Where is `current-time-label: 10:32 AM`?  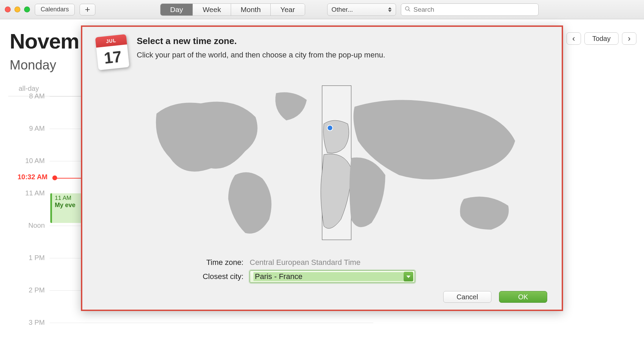
current-time-label: 10:32 AM is located at coordinates (29, 177).